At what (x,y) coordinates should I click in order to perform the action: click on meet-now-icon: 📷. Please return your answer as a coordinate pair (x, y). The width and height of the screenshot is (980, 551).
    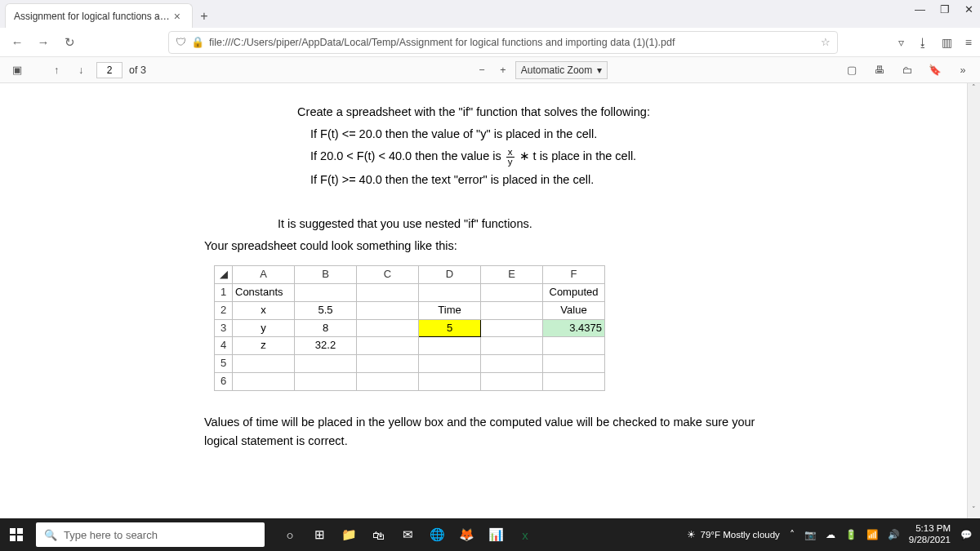
    Looking at the image, I should click on (810, 535).